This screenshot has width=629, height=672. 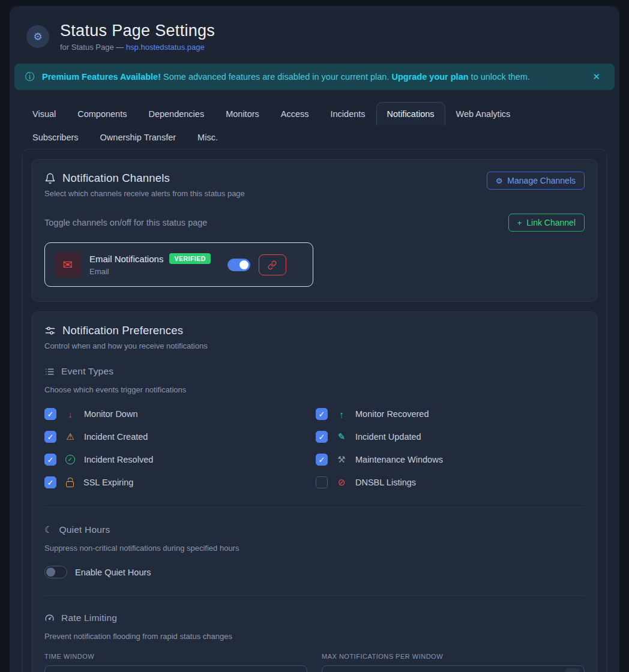 What do you see at coordinates (49, 372) in the screenshot?
I see `list-icon` at bounding box center [49, 372].